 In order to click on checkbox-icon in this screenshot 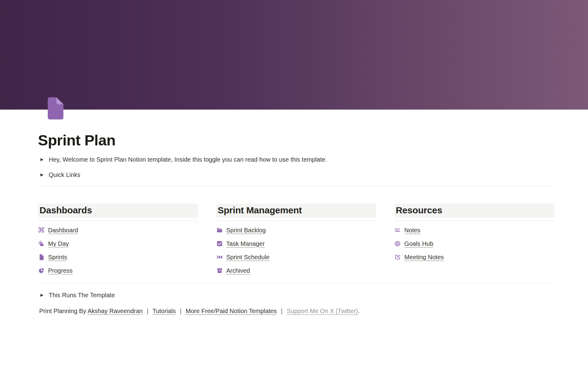, I will do `click(220, 244)`.